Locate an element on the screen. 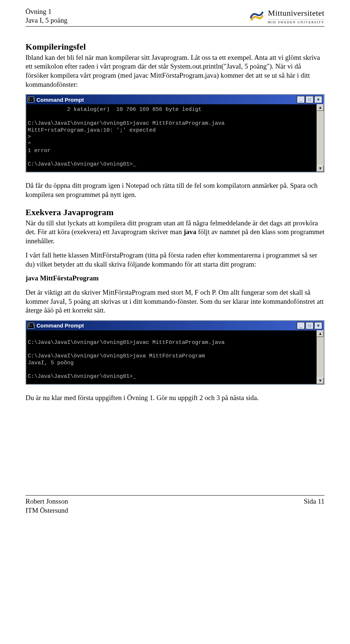 The height and width of the screenshot is (644, 350). terminal-output: C:\Java\JavaI\övningar\övning01>javac Mi… is located at coordinates (171, 357).